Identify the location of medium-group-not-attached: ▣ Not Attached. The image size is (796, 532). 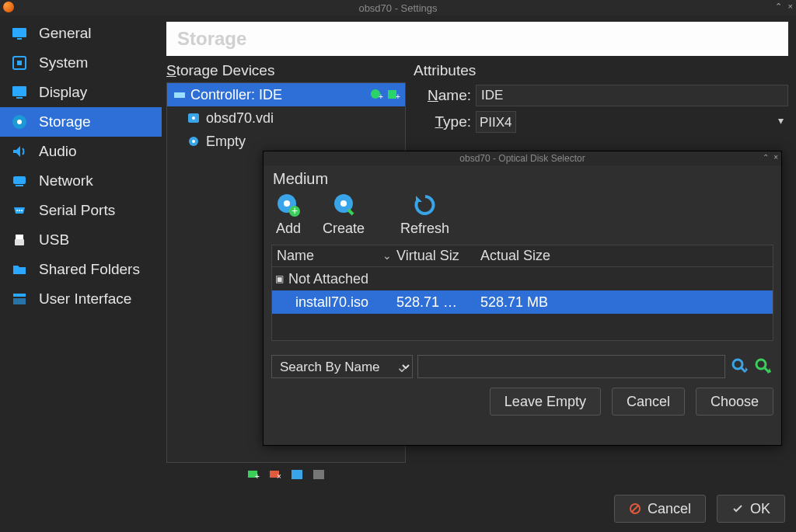
(522, 279).